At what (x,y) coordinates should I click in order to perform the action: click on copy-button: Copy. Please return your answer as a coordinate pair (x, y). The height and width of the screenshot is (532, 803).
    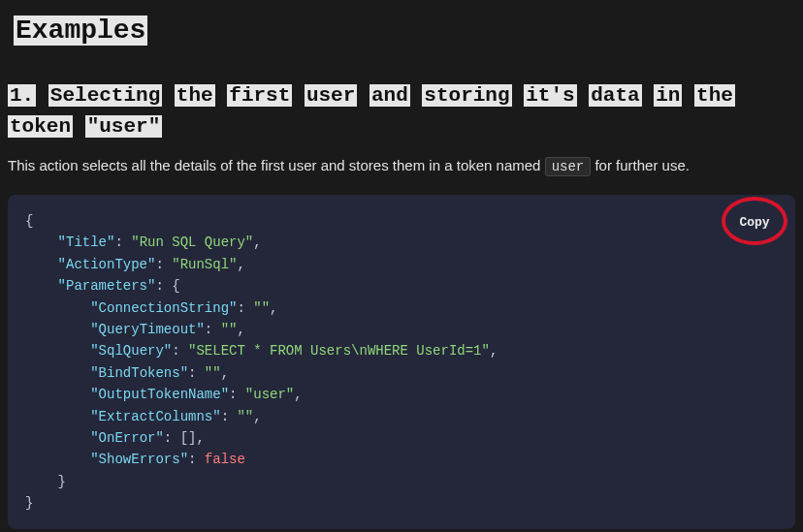
    Looking at the image, I should click on (755, 223).